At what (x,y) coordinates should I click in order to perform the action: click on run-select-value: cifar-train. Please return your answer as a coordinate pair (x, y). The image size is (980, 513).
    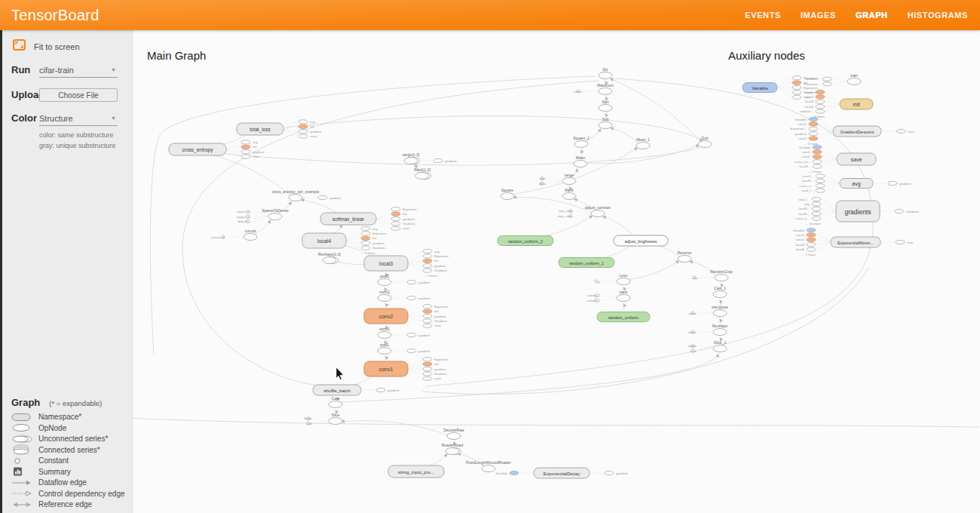
    Looking at the image, I should click on (57, 70).